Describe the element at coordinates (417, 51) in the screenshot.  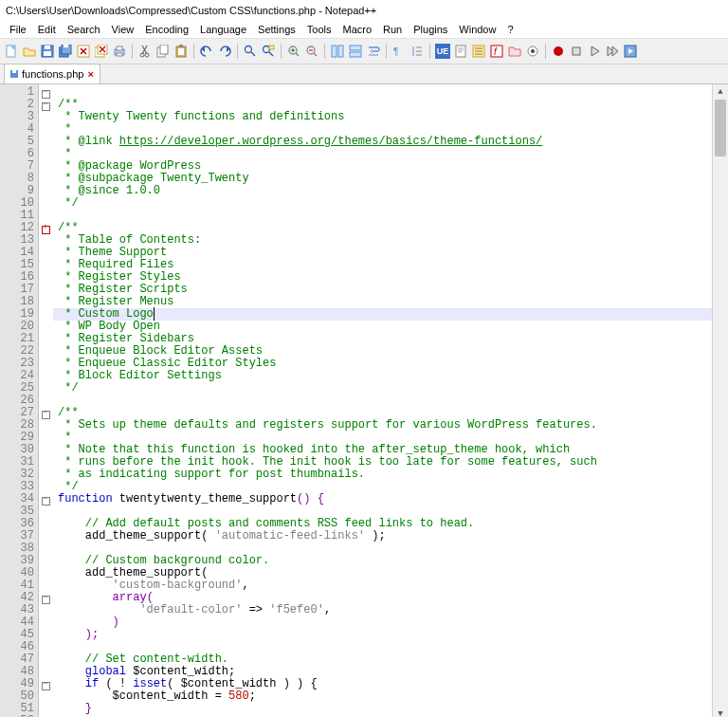
I see `indent-guide-icon` at that location.